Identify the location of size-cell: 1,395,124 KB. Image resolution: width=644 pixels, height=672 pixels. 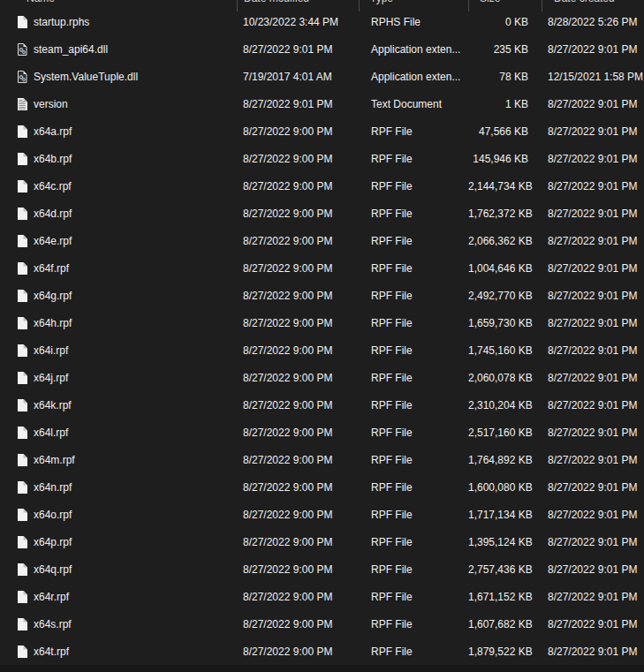
(505, 542).